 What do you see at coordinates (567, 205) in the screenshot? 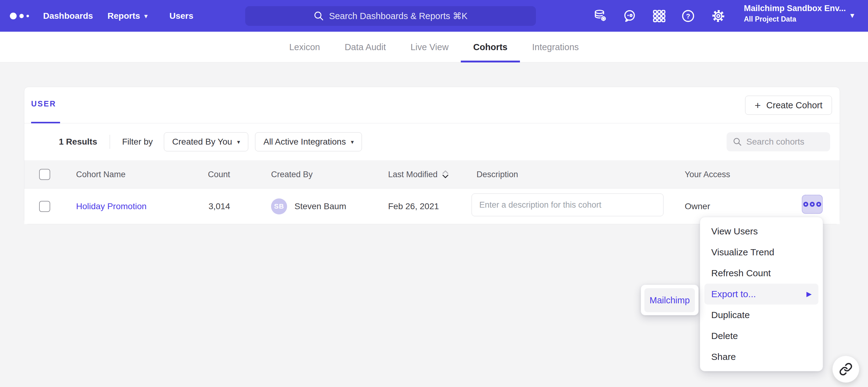
I see `description-input` at bounding box center [567, 205].